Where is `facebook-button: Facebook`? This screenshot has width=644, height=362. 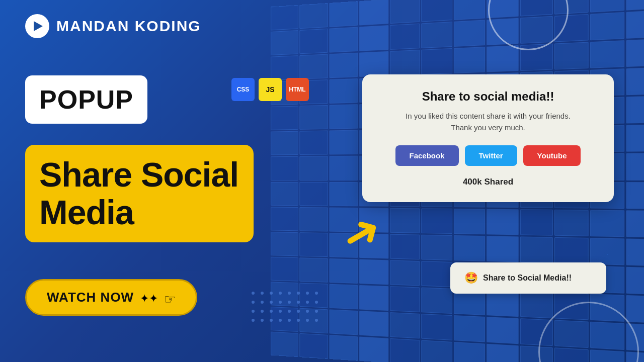 facebook-button: Facebook is located at coordinates (427, 156).